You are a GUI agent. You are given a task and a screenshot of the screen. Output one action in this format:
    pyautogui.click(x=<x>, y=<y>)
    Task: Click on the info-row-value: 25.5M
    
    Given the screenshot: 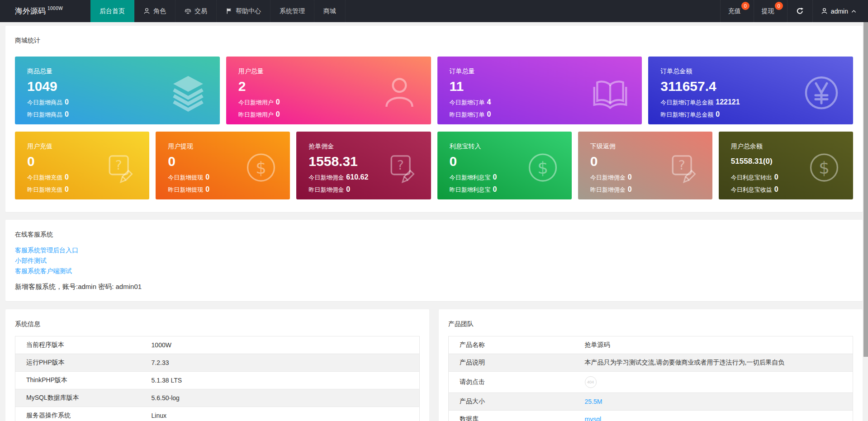 What is the action you would take?
    pyautogui.click(x=716, y=402)
    